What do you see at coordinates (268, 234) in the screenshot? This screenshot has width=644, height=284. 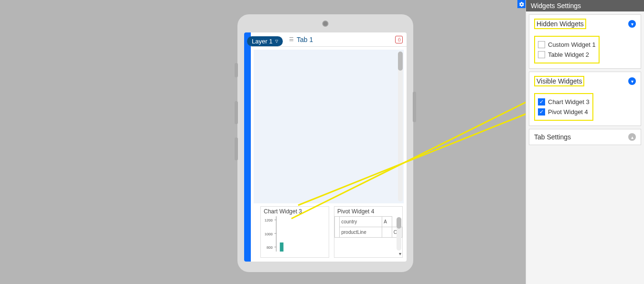 I see `ytick-1000: 1000` at bounding box center [268, 234].